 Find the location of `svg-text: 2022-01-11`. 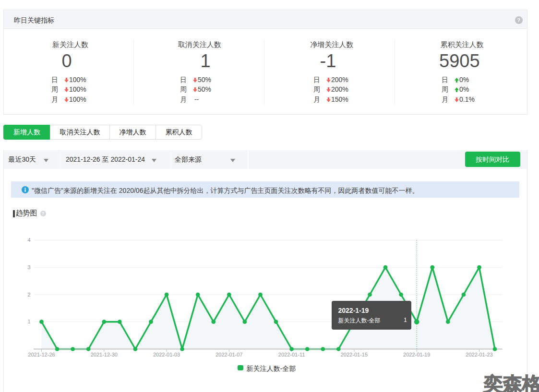

svg-text: 2022-01-11 is located at coordinates (292, 355).